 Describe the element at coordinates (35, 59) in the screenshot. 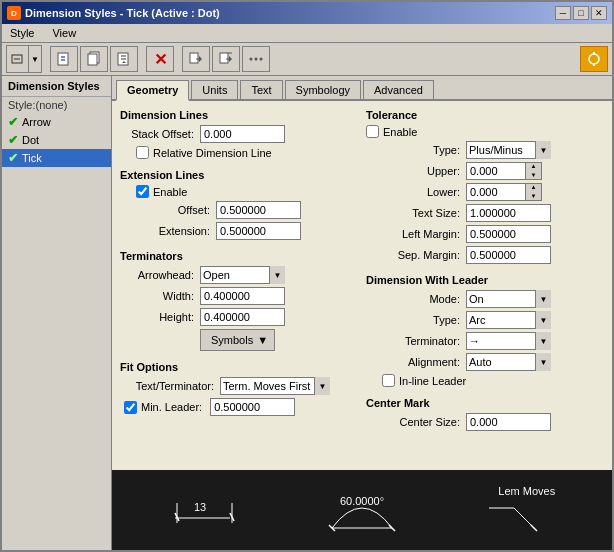

I see `dropdown-arrow-button: ▼` at that location.